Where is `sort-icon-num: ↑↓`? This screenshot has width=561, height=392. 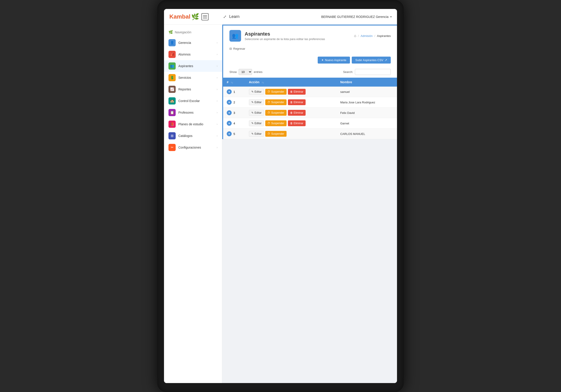
sort-icon-num: ↑↓ is located at coordinates (232, 83).